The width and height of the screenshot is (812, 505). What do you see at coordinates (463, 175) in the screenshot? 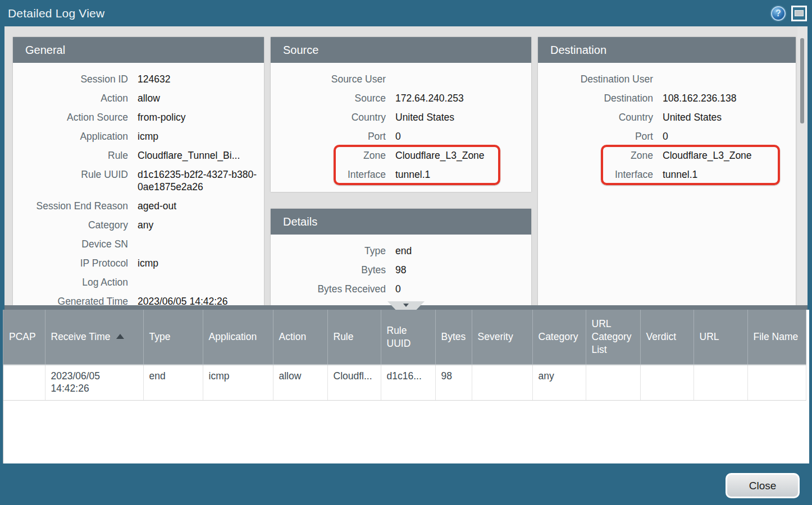
I see `field-value: tunnel.1` at bounding box center [463, 175].